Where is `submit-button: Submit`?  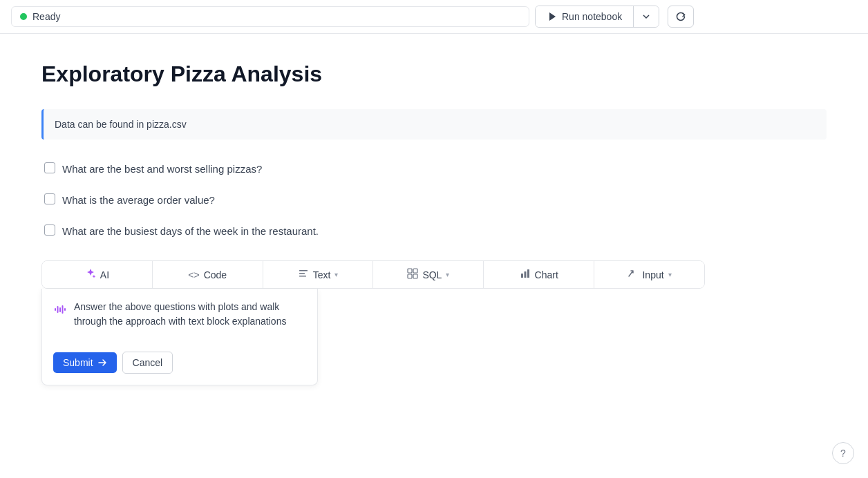
submit-button: Submit is located at coordinates (85, 363).